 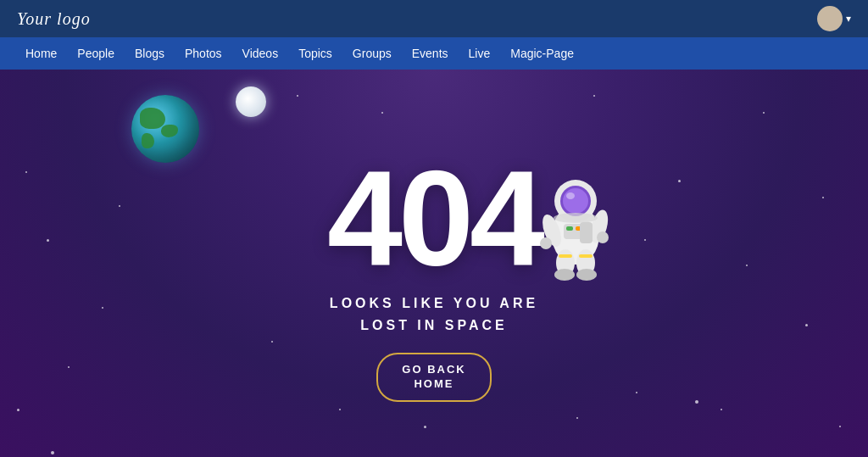 I want to click on nav-topics: Topics, so click(x=315, y=53).